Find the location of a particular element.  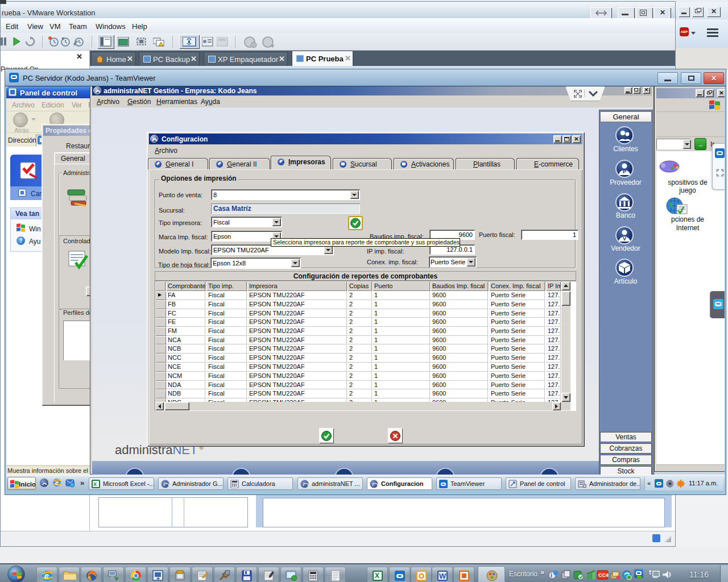

svg-text: i is located at coordinates (552, 575).